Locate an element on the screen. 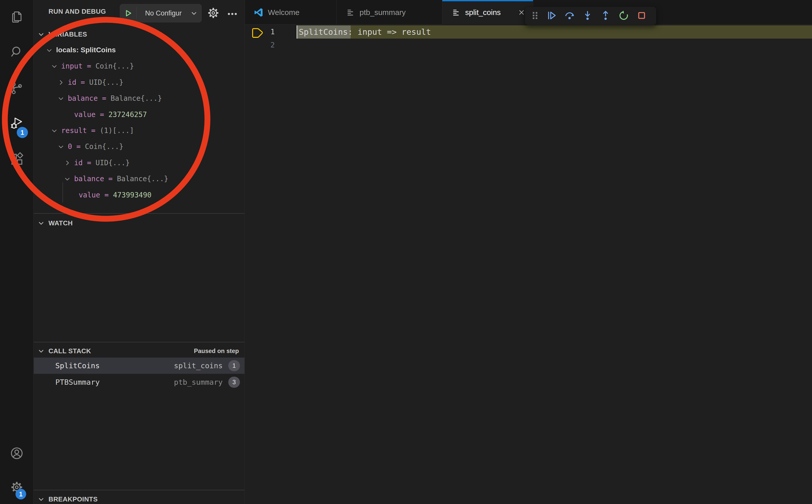 This screenshot has width=812, height=504. gear-icon is located at coordinates (213, 13).